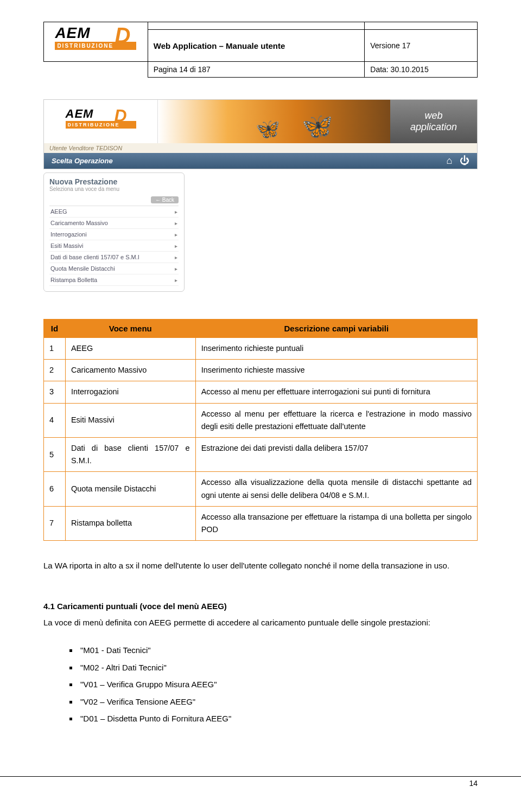 Image resolution: width=521 pixels, height=812 pixels. Describe the element at coordinates (80, 114) in the screenshot. I see `banner-logo-text: AEM` at that location.